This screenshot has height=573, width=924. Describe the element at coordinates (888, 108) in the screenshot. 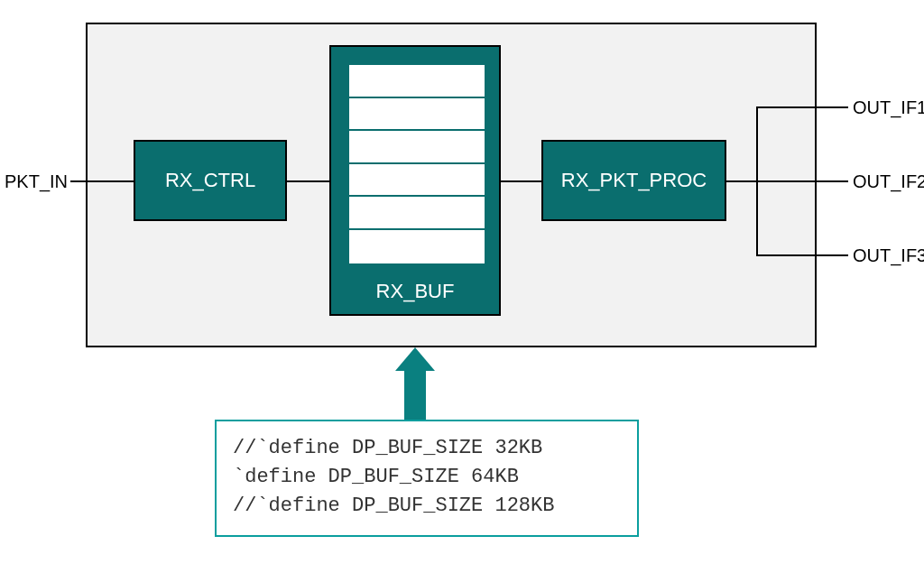

I see `out-if1-label: OUT_IF1` at that location.